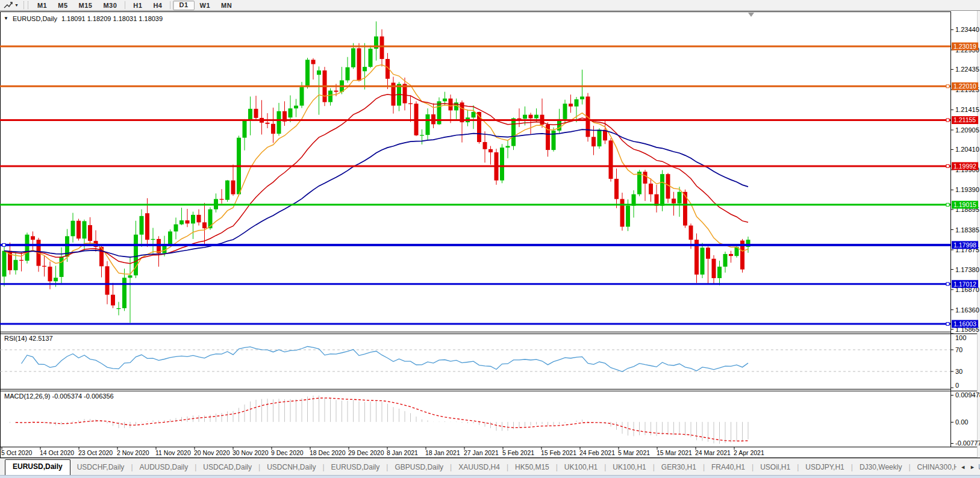  What do you see at coordinates (749, 453) in the screenshot?
I see `svg-text: 2 Apr 2021` at bounding box center [749, 453].